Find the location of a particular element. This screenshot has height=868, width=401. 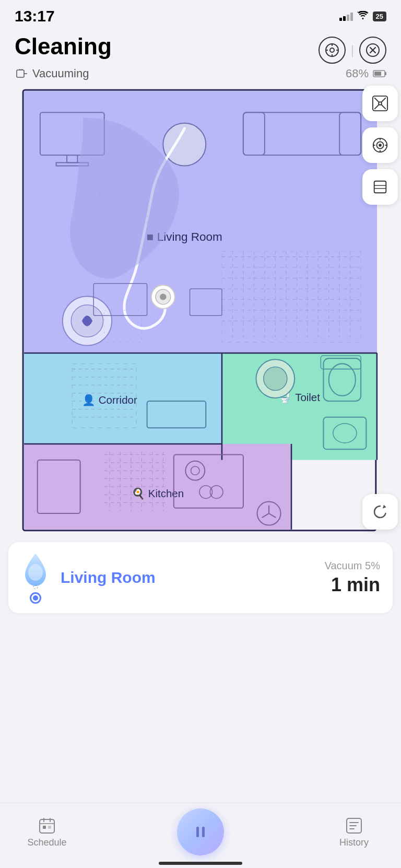

page-title: Cleaning is located at coordinates (63, 46).